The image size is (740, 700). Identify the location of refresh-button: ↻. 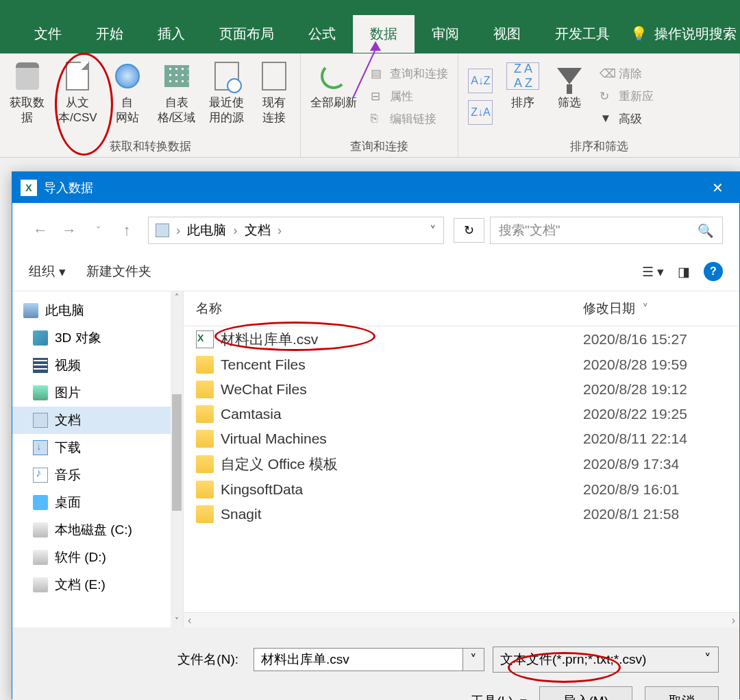
(469, 230).